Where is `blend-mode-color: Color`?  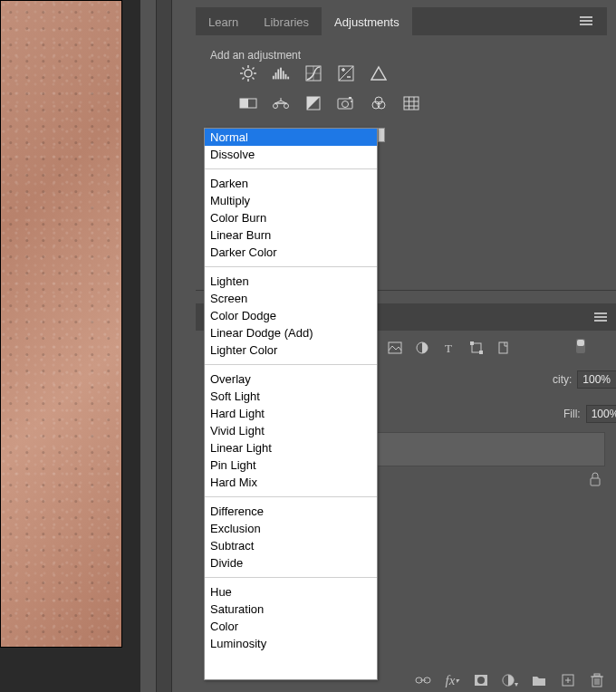
blend-mode-color: Color is located at coordinates (291, 627).